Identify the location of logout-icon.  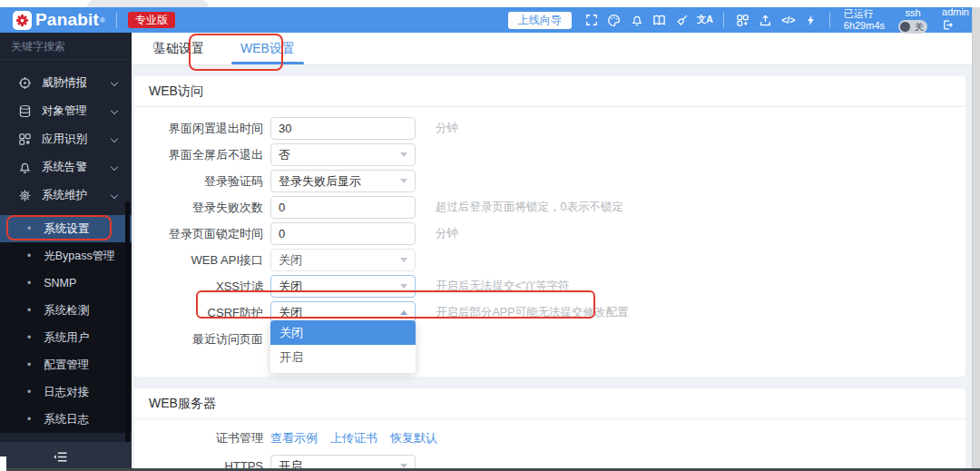
(947, 25).